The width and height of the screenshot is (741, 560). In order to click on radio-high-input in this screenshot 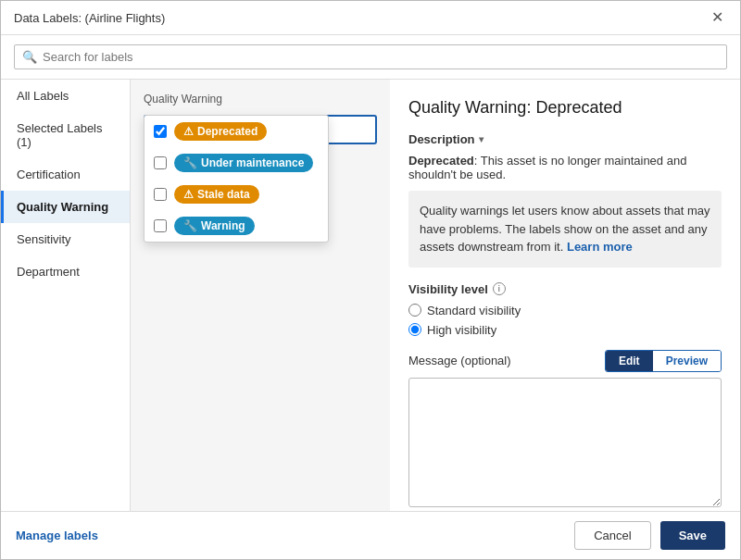, I will do `click(415, 330)`.